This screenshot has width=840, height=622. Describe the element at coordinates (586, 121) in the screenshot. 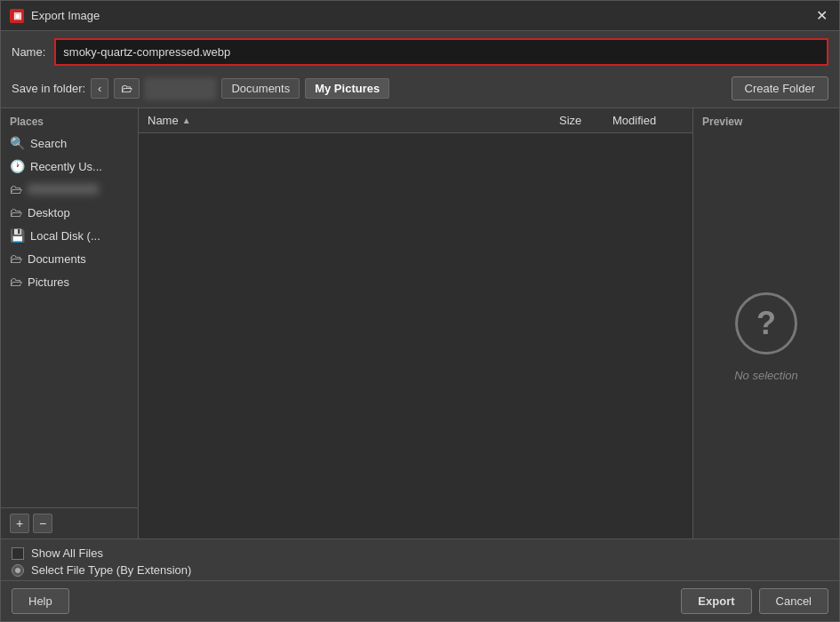

I see `column-size: Size` at that location.